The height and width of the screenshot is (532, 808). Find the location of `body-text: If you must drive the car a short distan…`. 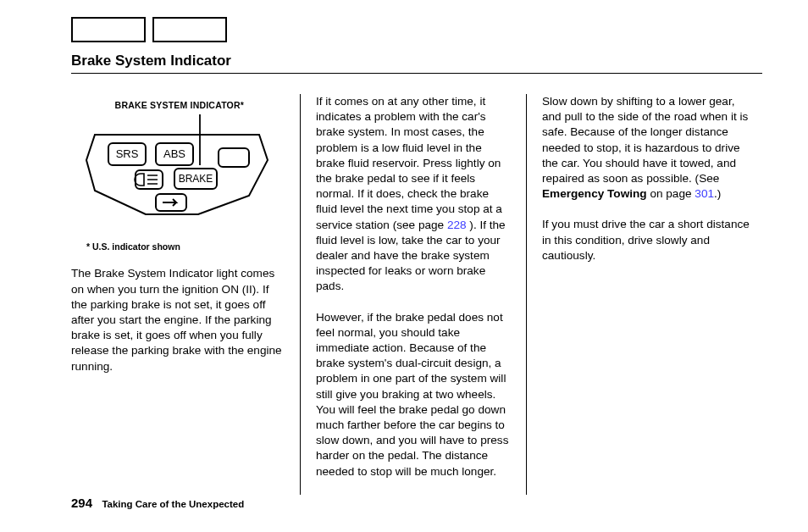

body-text: If you must drive the car a short distan… is located at coordinates (648, 241).